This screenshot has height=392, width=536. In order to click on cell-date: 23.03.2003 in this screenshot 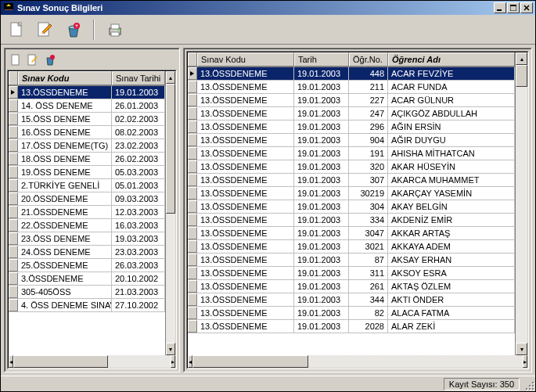, I will do `click(138, 252)`.